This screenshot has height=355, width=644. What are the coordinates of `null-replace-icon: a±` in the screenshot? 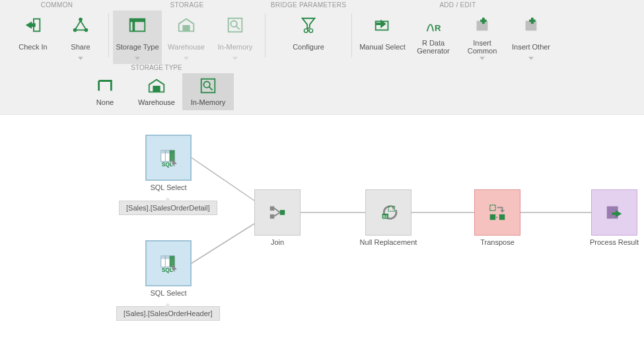 It's located at (388, 212).